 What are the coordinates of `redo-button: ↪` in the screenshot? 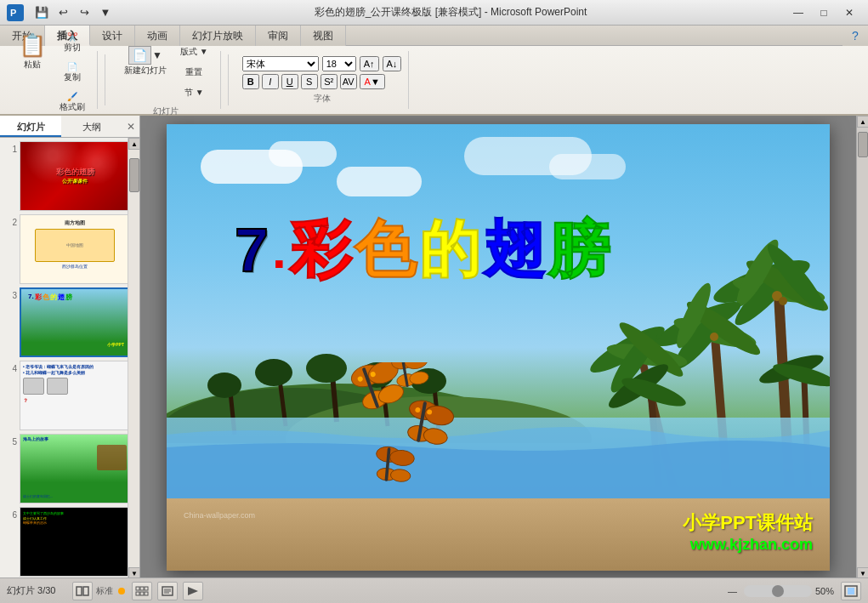 It's located at (84, 13).